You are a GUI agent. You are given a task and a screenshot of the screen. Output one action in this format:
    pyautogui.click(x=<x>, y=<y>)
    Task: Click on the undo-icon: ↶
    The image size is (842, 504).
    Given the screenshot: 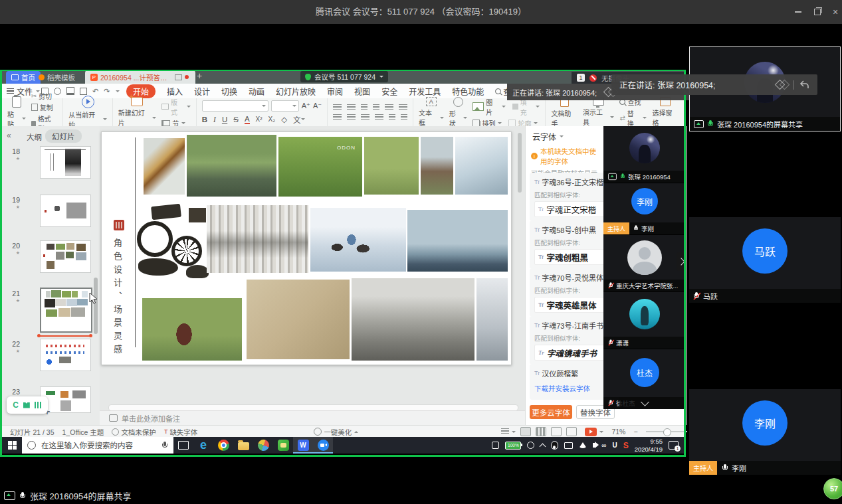 What is the action you would take?
    pyautogui.click(x=96, y=92)
    